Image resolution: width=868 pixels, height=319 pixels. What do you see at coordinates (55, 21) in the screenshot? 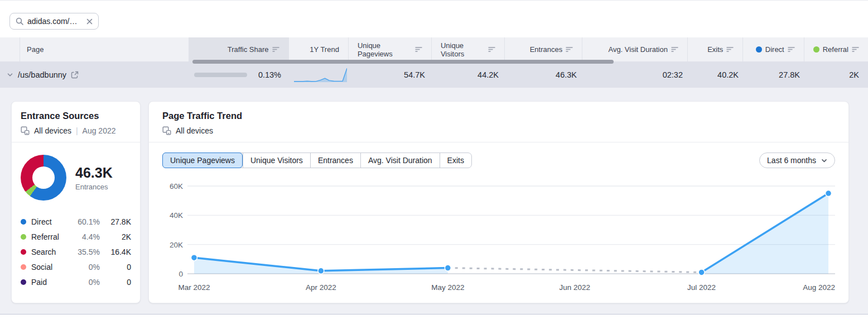
I see `search-value: adidas.com/…` at bounding box center [55, 21].